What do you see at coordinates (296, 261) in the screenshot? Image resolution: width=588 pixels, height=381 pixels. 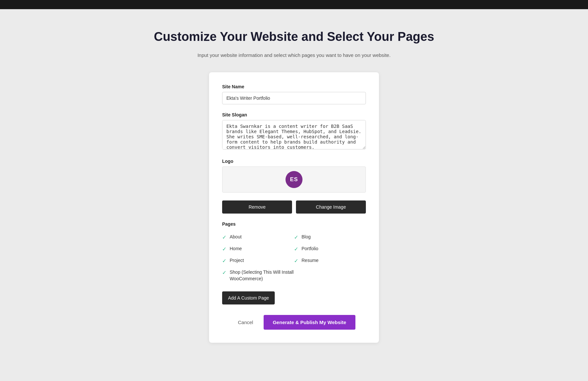 I see `check-icon-resume: ✓` at bounding box center [296, 261].